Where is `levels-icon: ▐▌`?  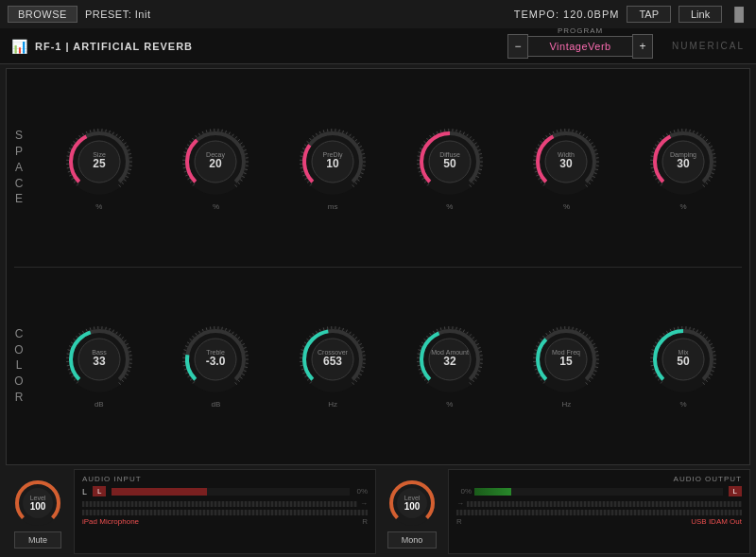
levels-icon: ▐▌ is located at coordinates (739, 14).